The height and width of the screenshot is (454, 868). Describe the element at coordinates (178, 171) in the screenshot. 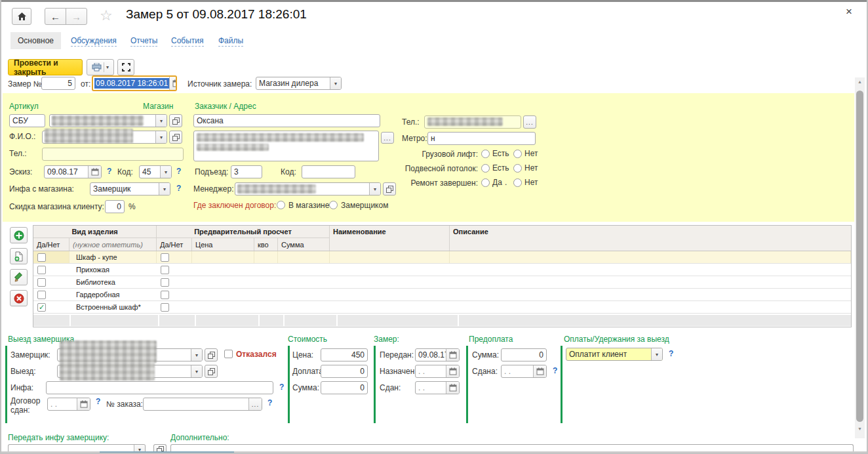

I see `kod-help-icon: ?` at that location.